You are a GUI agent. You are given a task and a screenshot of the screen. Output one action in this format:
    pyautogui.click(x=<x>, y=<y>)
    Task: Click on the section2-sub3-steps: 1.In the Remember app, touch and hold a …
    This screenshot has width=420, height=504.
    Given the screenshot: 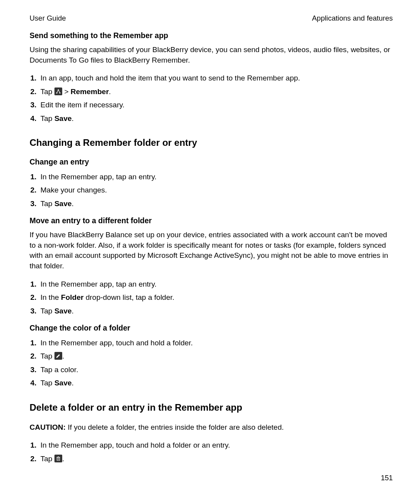 What is the action you would take?
    pyautogui.click(x=211, y=363)
    